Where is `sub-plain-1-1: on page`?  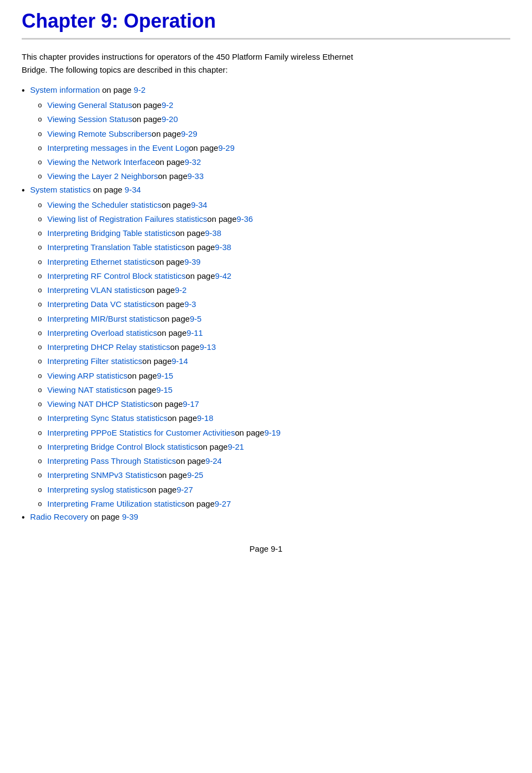
sub-plain-1-1: on page is located at coordinates (222, 219).